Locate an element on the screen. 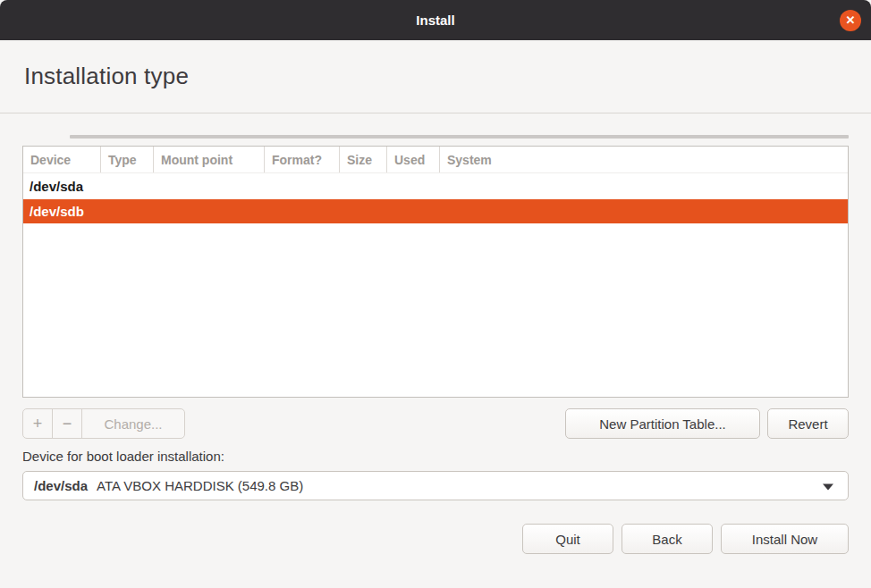 The width and height of the screenshot is (871, 588). table-row-sda: /dev/sda is located at coordinates (436, 186).